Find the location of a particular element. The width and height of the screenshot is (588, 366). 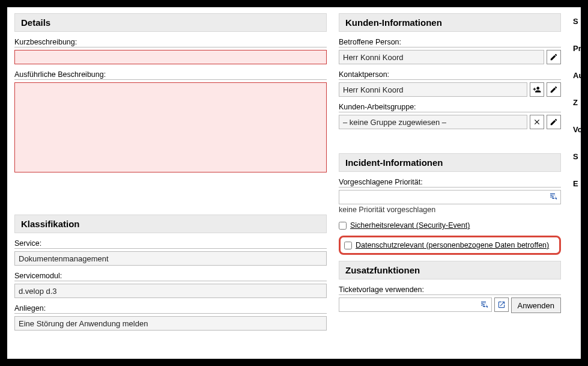

close-icon is located at coordinates (537, 122).